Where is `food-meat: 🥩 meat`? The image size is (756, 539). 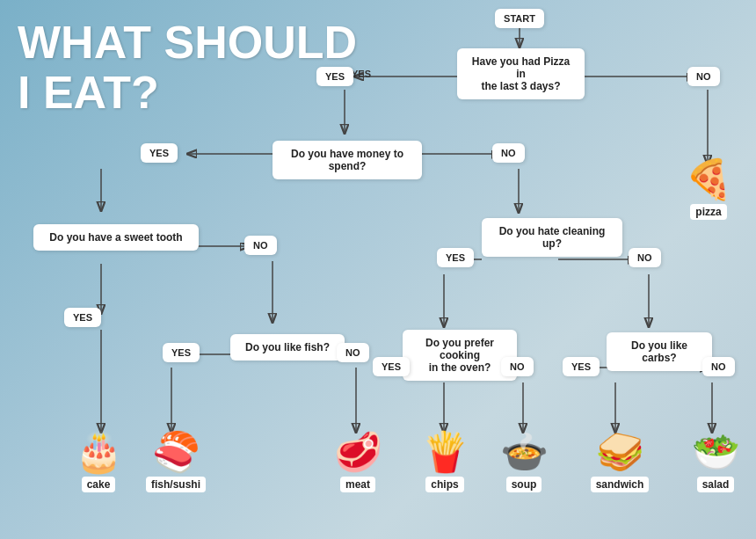
food-meat: 🥩 meat is located at coordinates (358, 461).